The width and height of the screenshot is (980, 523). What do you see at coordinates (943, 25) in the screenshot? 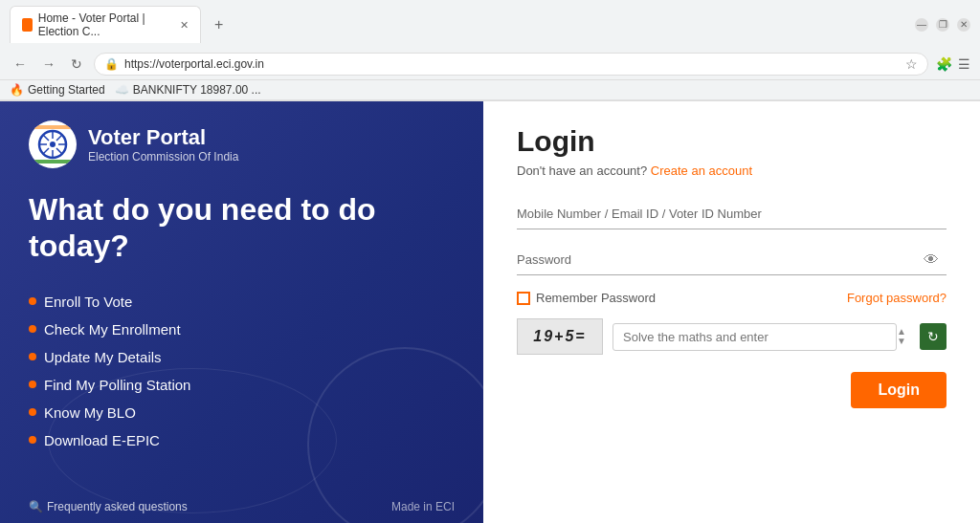
I see `maximize-button: ❐` at bounding box center [943, 25].